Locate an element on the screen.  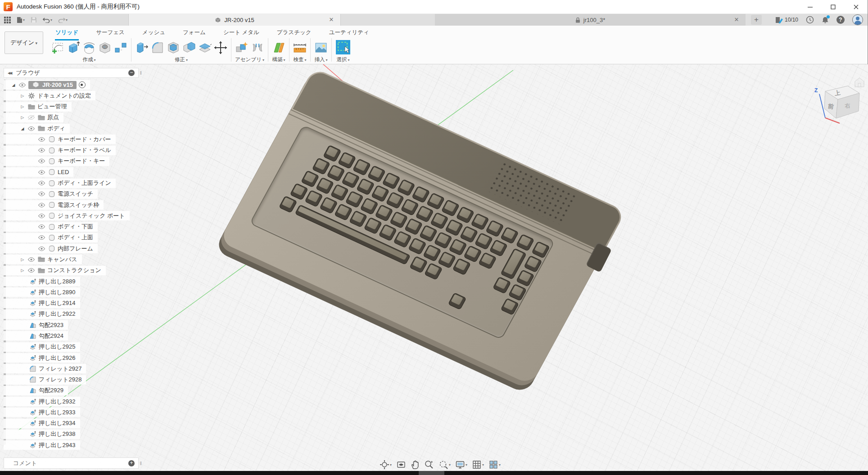
browser-item-押し出し2934: 押し出し2934 is located at coordinates (42, 424).